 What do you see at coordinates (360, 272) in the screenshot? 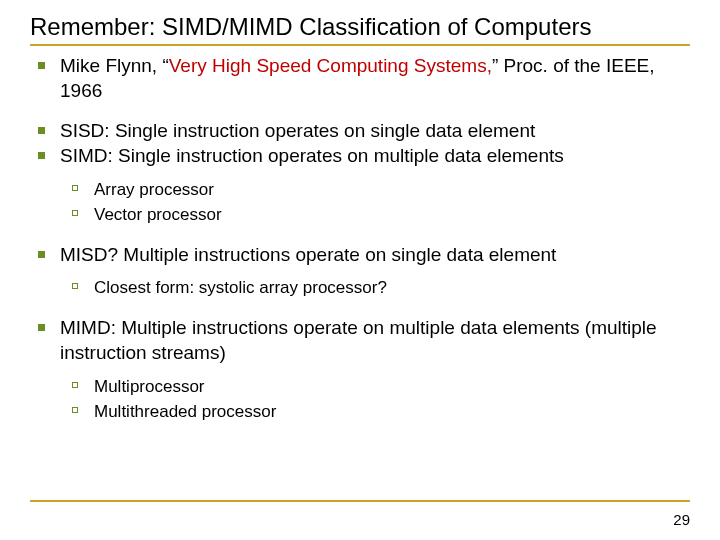
I see `bullet-misd: MISD? Multiple instructions operate on s…` at bounding box center [360, 272].